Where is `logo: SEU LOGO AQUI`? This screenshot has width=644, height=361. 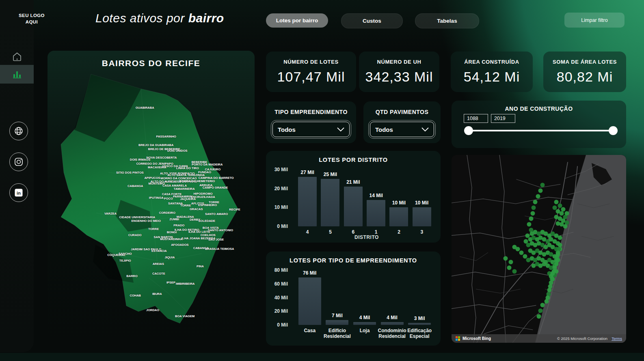 logo: SEU LOGO AQUI is located at coordinates (32, 19).